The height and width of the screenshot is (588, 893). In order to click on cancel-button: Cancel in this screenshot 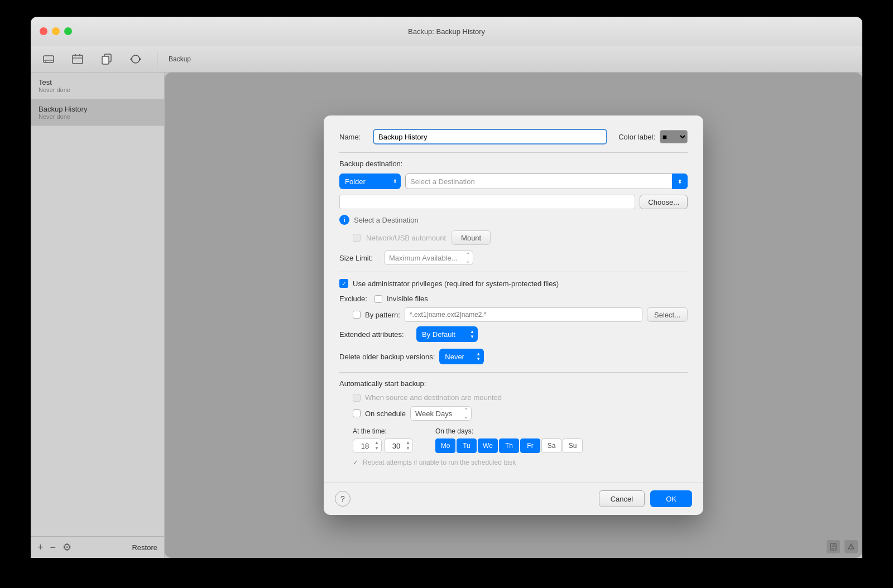, I will do `click(622, 499)`.